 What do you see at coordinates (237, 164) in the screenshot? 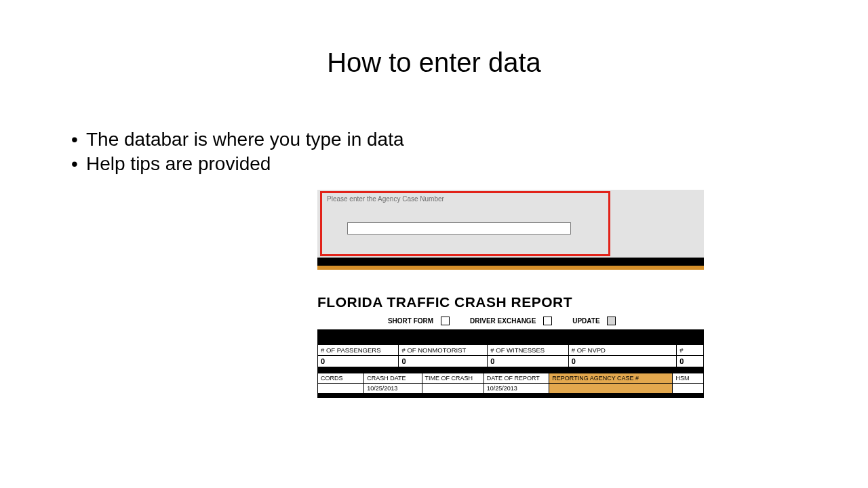
I see `bullet-2: •Help tips are provided` at bounding box center [237, 164].